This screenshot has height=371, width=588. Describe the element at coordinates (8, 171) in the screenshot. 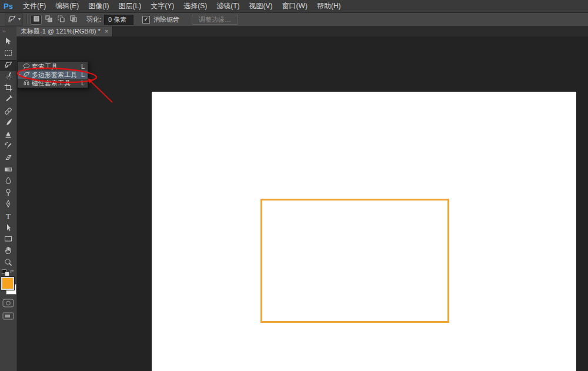

I see `gradient-icon` at that location.